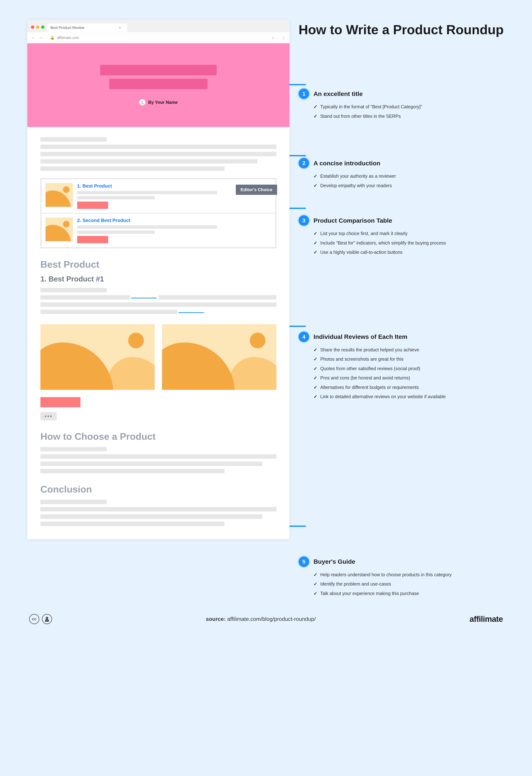 The height and width of the screenshot is (776, 532). I want to click on callout-title: Product Comparison Table, so click(353, 220).